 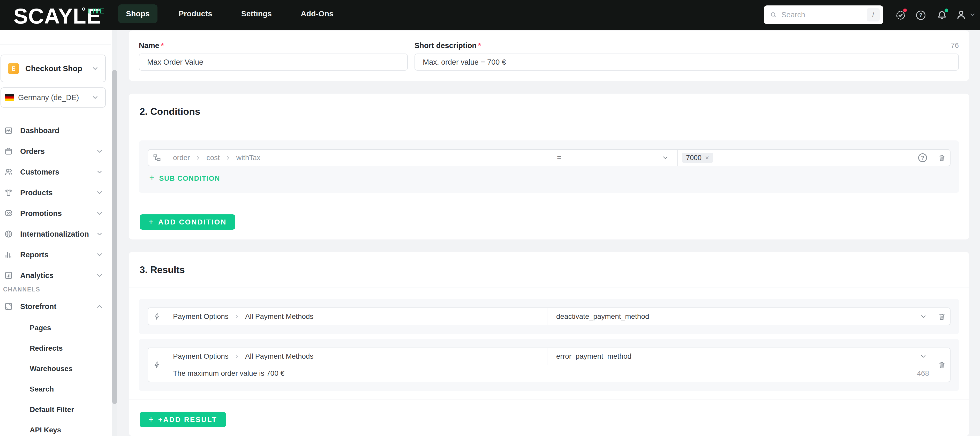 What do you see at coordinates (707, 158) in the screenshot?
I see `remove-tag-icon: ×` at bounding box center [707, 158].